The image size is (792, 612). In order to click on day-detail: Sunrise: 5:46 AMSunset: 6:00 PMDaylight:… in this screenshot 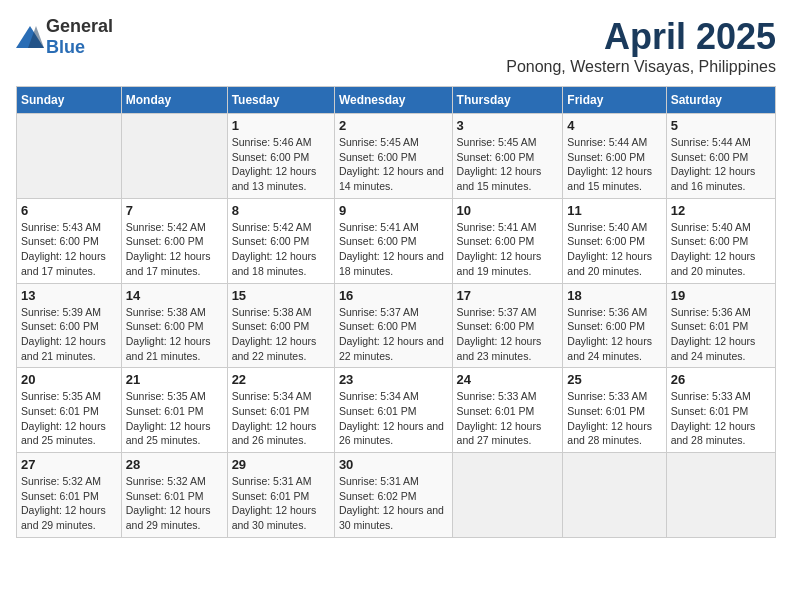, I will do `click(281, 164)`.